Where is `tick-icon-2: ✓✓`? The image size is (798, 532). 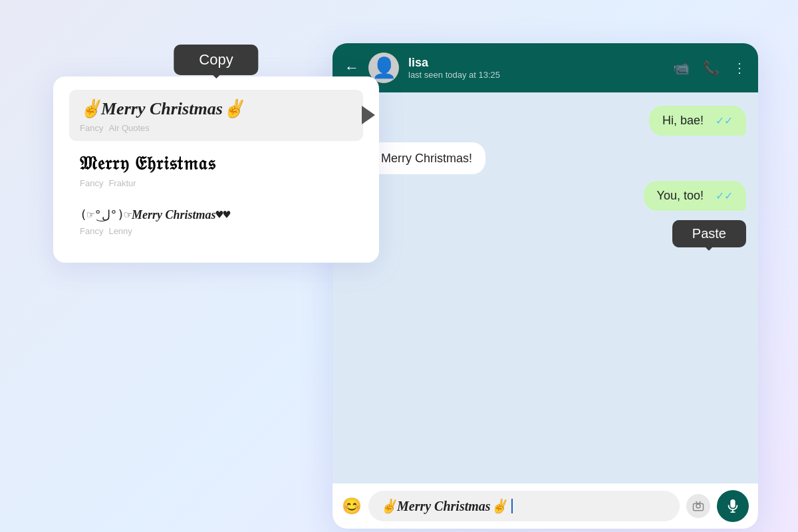 tick-icon-2: ✓✓ is located at coordinates (724, 196).